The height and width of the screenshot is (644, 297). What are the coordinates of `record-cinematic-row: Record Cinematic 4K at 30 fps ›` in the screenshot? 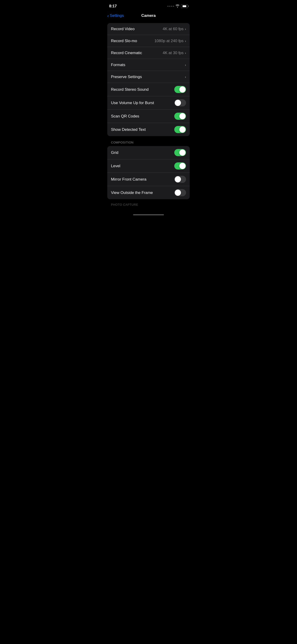 It's located at (148, 53).